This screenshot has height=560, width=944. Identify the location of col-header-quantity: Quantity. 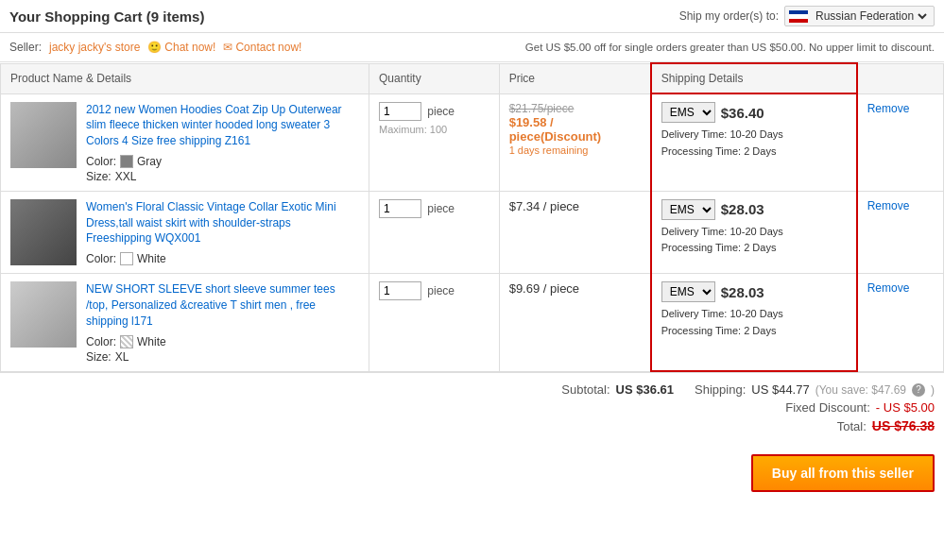
(435, 78).